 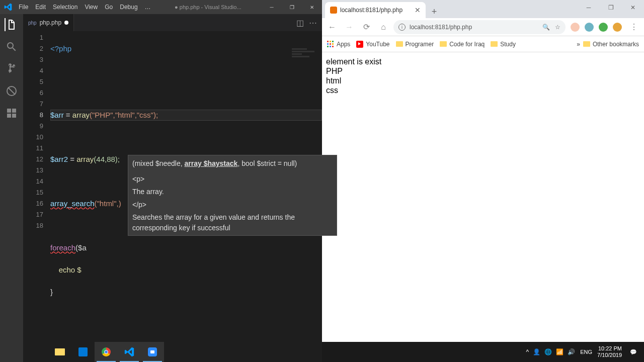 What do you see at coordinates (375, 10) in the screenshot?
I see `chrome-tab: localhost:8181/php.php ✕` at bounding box center [375, 10].